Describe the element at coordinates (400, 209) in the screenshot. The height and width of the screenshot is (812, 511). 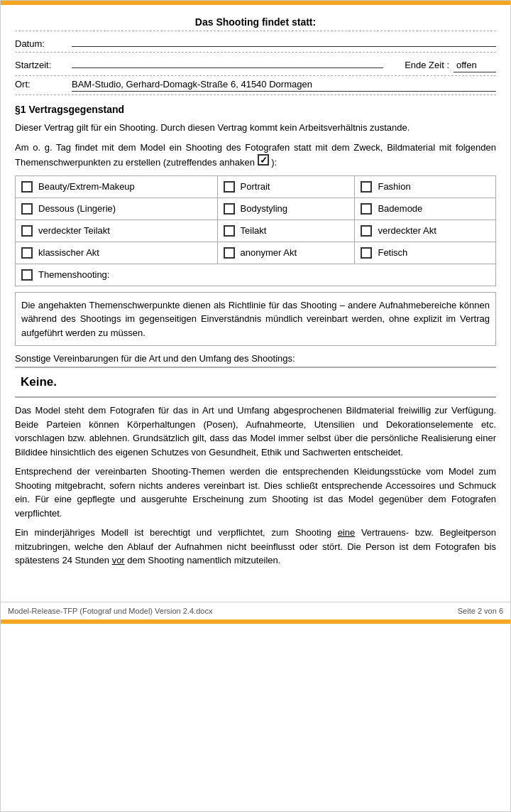
I see `label-bademode: Bademode` at that location.